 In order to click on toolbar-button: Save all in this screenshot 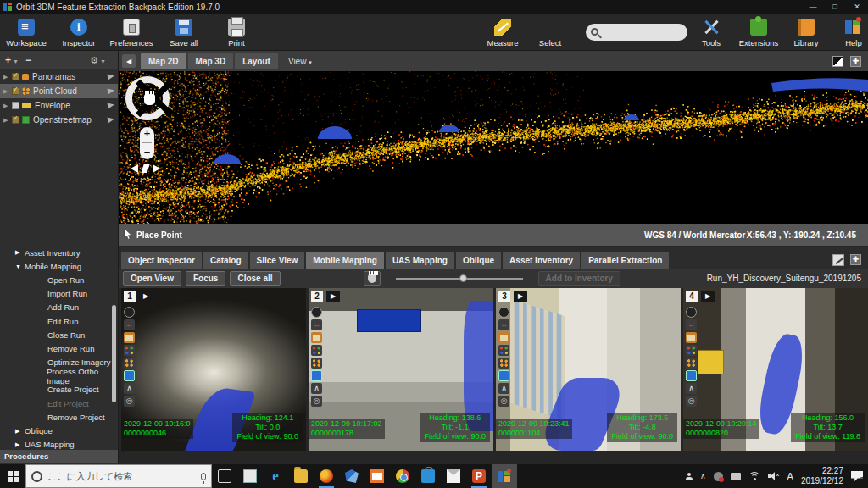, I will do `click(184, 32)`.